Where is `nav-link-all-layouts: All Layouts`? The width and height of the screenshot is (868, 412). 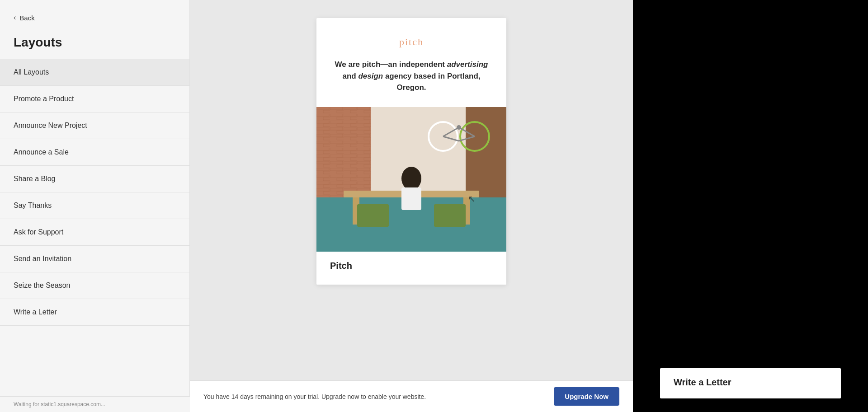 nav-link-all-layouts: All Layouts is located at coordinates (95, 72).